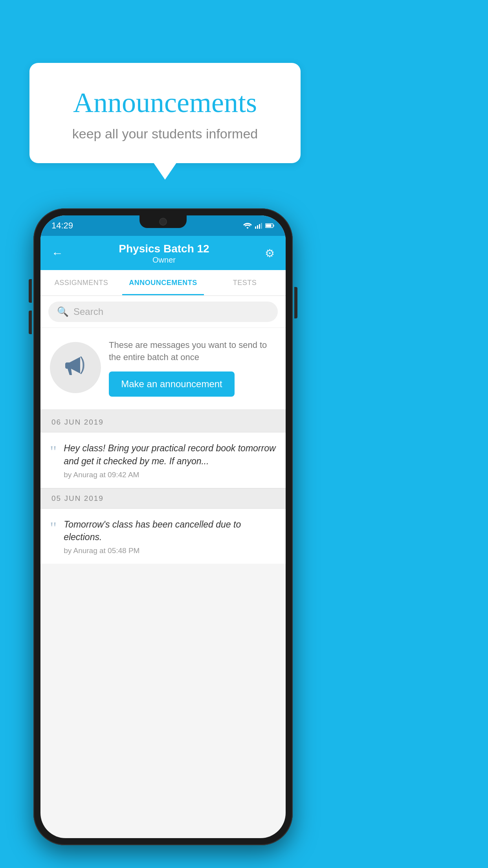 The height and width of the screenshot is (868, 488). What do you see at coordinates (163, 253) in the screenshot?
I see `app-header: ← Physics Batch 12 Owner ⚙` at bounding box center [163, 253].